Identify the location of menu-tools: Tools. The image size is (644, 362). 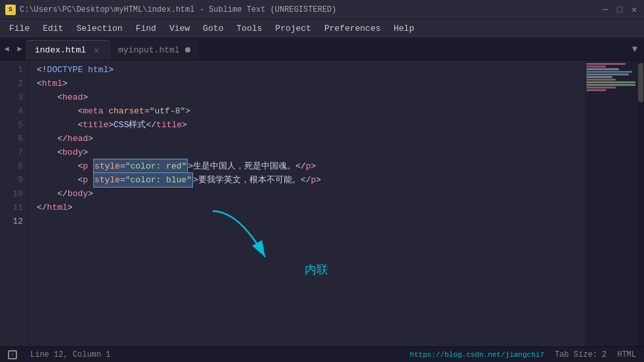
(249, 29).